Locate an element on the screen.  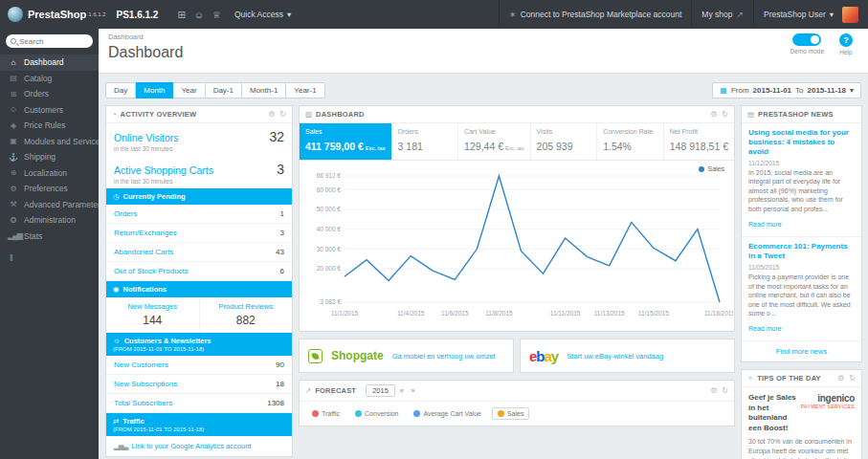
svg-text: 3 082 € is located at coordinates (330, 302).